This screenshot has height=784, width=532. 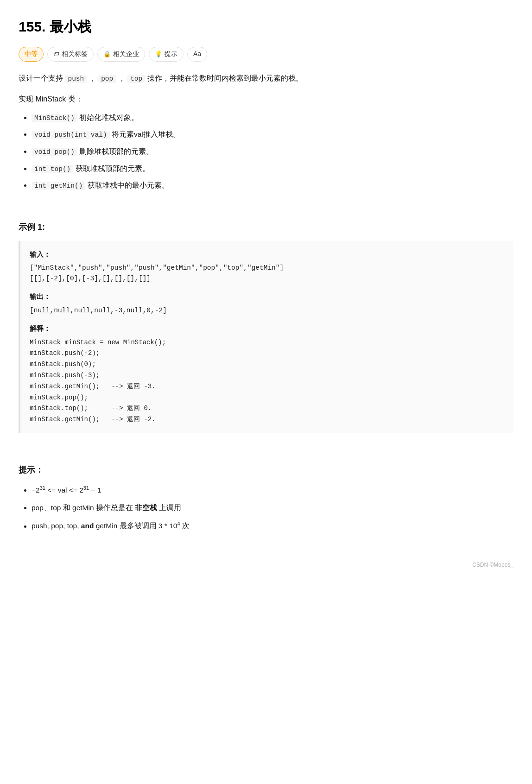 I want to click on footer: CSDN ©Mopes_, so click(x=266, y=565).